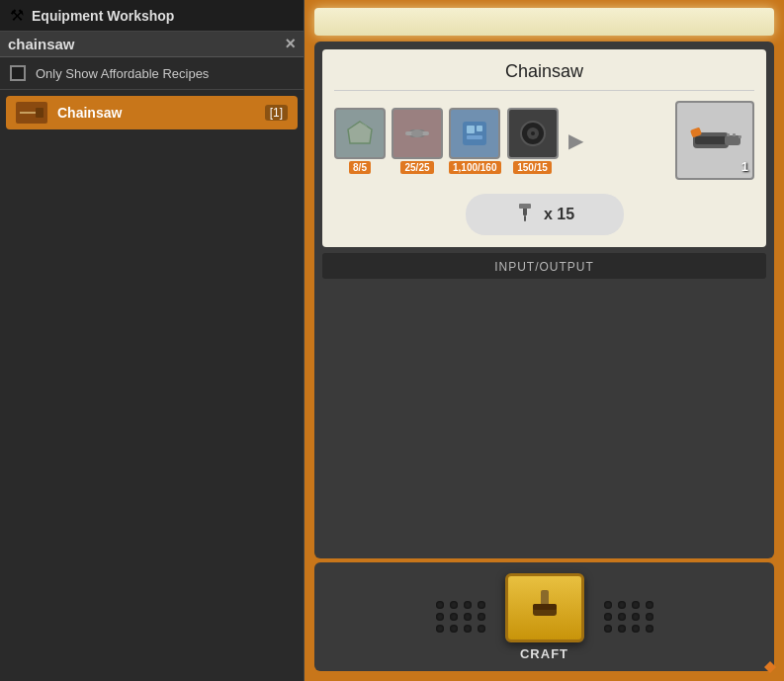  What do you see at coordinates (277, 113) in the screenshot?
I see `recipe-item-count: [1]` at bounding box center [277, 113].